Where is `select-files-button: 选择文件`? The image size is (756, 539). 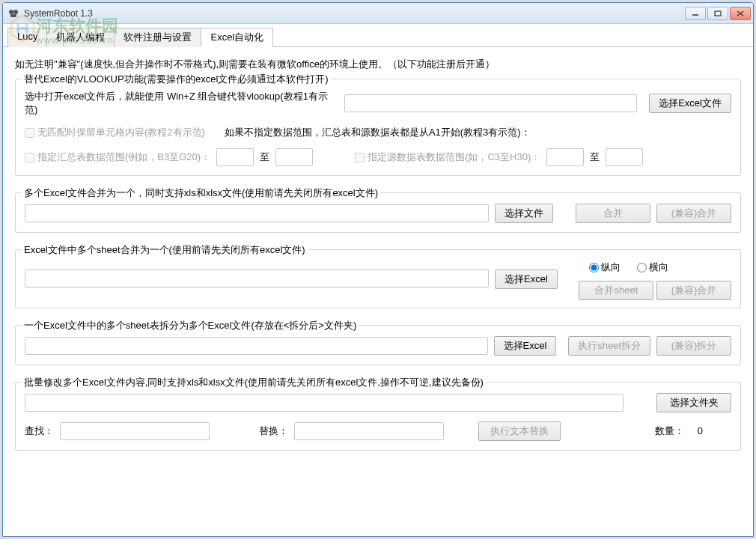
select-files-button: 选择文件 is located at coordinates (524, 213).